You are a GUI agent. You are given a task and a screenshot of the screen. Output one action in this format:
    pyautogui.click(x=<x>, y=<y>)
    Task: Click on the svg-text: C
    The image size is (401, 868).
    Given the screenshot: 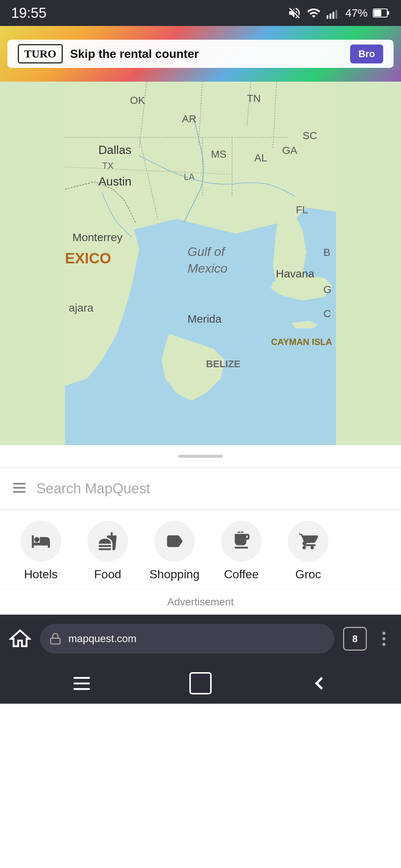 What is the action you would take?
    pyautogui.click(x=327, y=314)
    